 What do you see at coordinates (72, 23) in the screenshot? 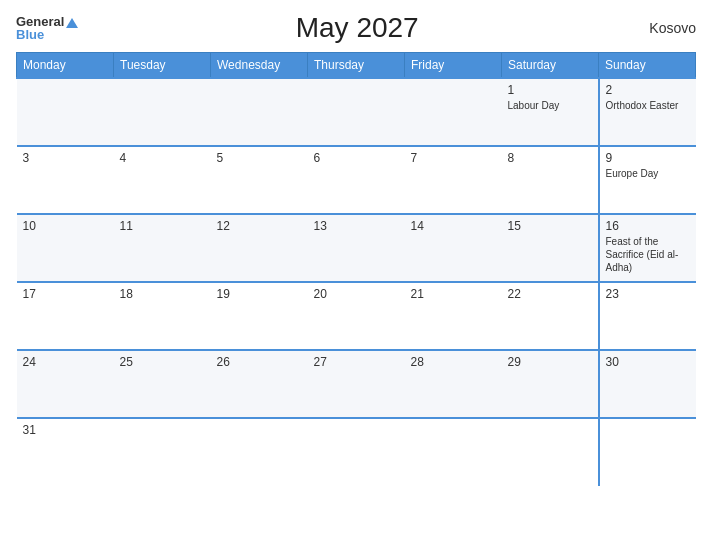
I see `logo-triangle-icon` at bounding box center [72, 23].